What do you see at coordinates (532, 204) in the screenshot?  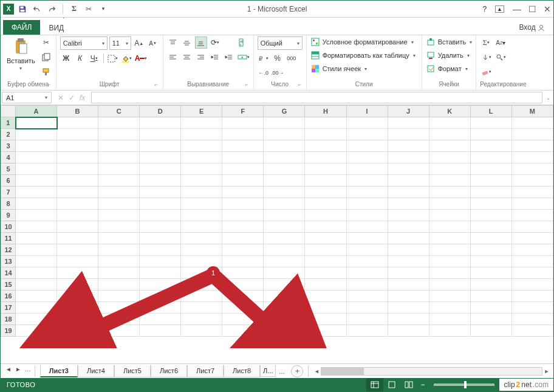 I see `cell-M8` at bounding box center [532, 204].